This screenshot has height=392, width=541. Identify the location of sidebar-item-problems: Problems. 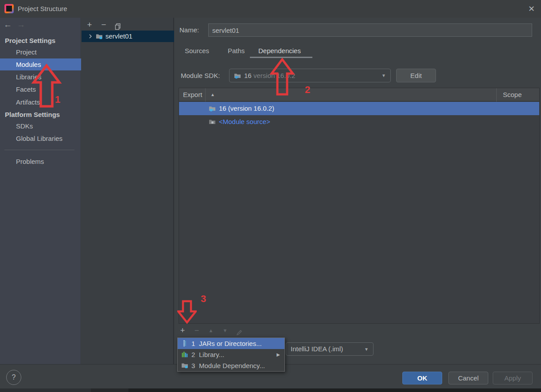
(41, 161).